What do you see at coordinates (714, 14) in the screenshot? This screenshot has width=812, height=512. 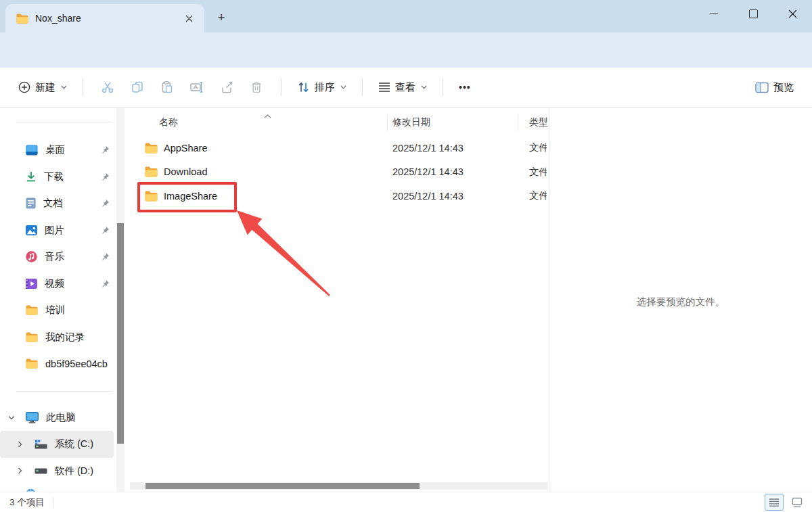 I see `minimize-button` at bounding box center [714, 14].